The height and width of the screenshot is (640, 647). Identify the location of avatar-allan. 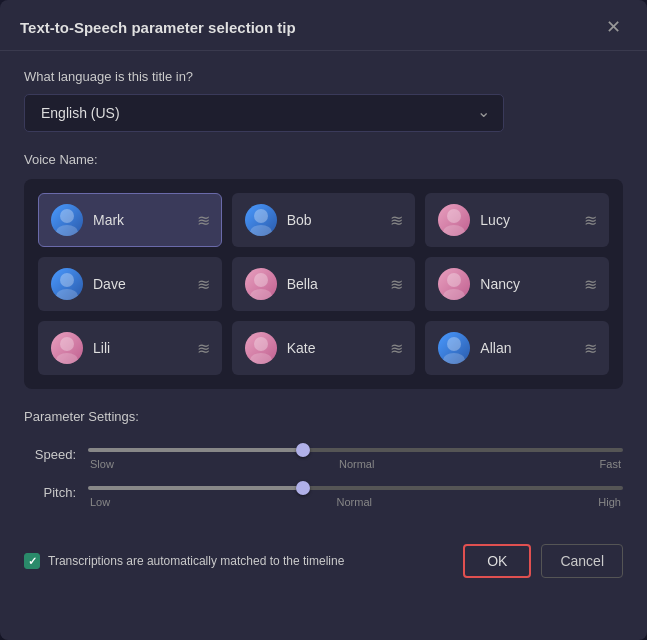
(454, 348).